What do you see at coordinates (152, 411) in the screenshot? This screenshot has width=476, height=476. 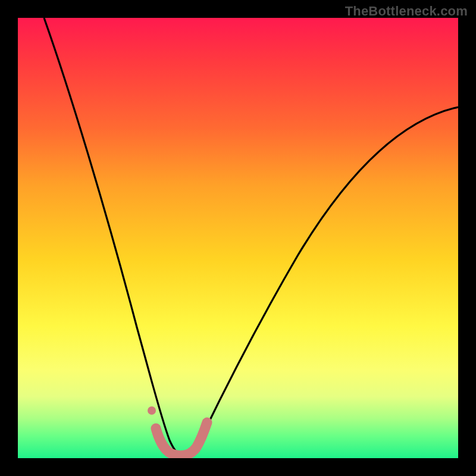 I see `optimal-zone-dot` at bounding box center [152, 411].